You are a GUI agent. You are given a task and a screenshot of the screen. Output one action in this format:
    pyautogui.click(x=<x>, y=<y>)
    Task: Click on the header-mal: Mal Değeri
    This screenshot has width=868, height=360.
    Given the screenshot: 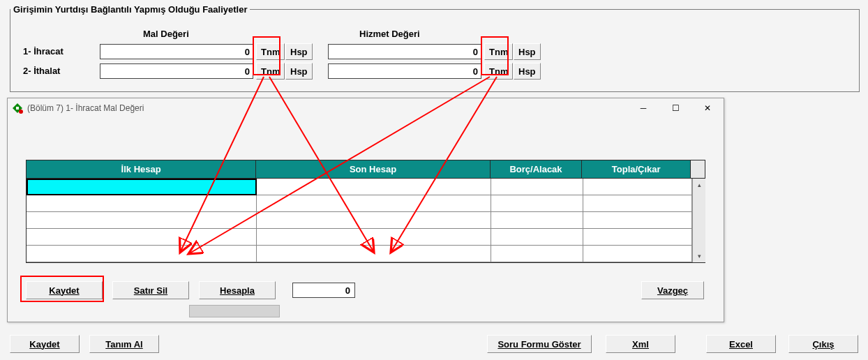 What is the action you would take?
    pyautogui.click(x=166, y=33)
    